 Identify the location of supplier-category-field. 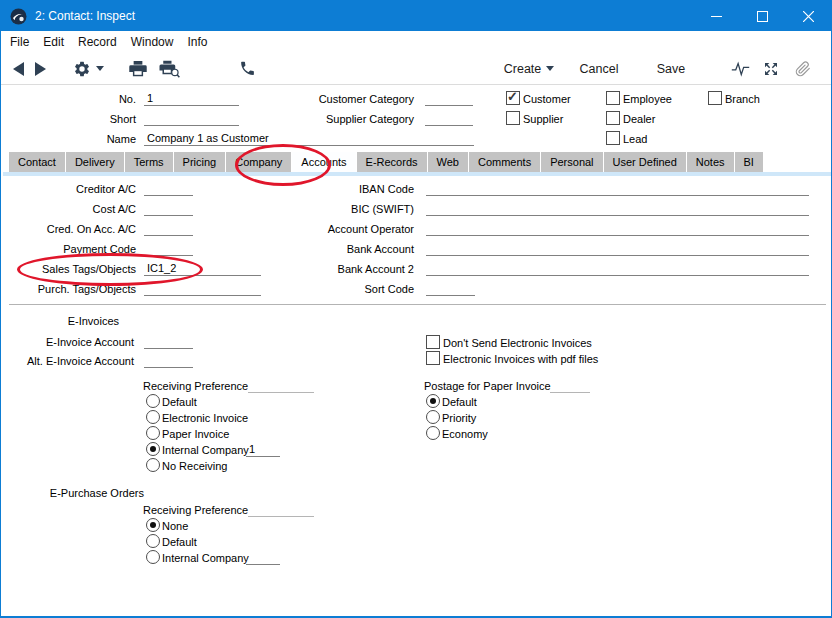
(449, 118).